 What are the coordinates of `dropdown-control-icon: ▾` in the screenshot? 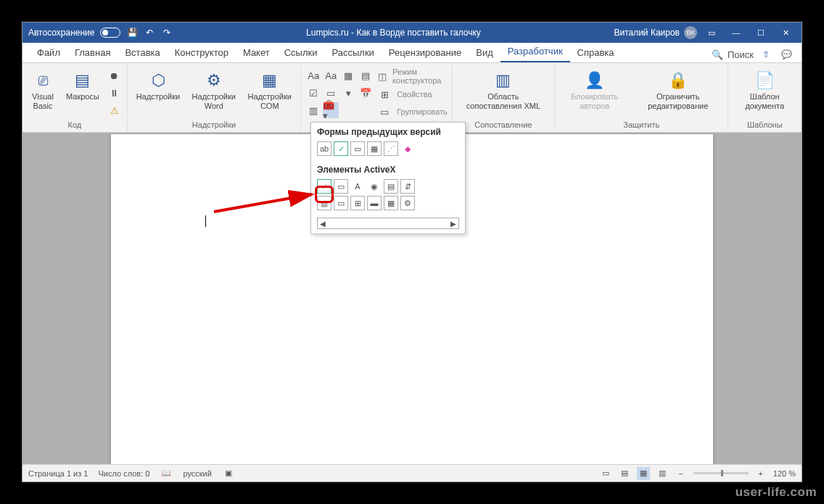 It's located at (348, 93).